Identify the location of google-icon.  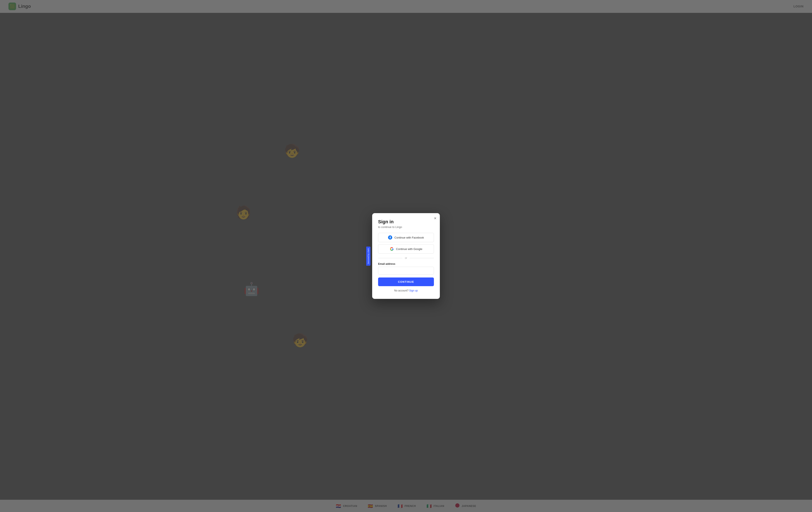
(392, 249).